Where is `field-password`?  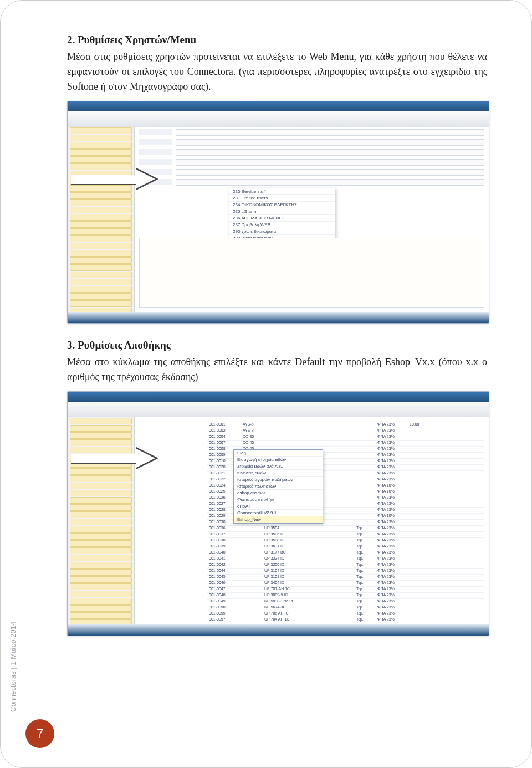 field-password is located at coordinates (330, 152).